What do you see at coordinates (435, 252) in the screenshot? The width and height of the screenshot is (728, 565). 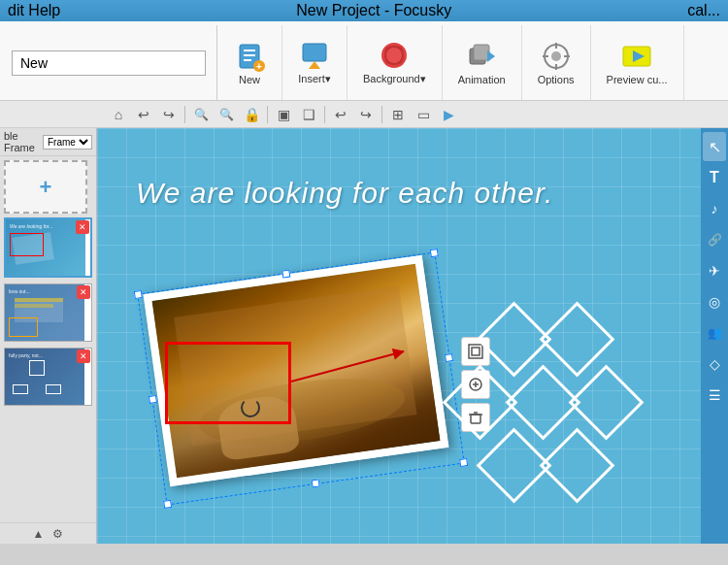 I see `sel-handle-tr` at bounding box center [435, 252].